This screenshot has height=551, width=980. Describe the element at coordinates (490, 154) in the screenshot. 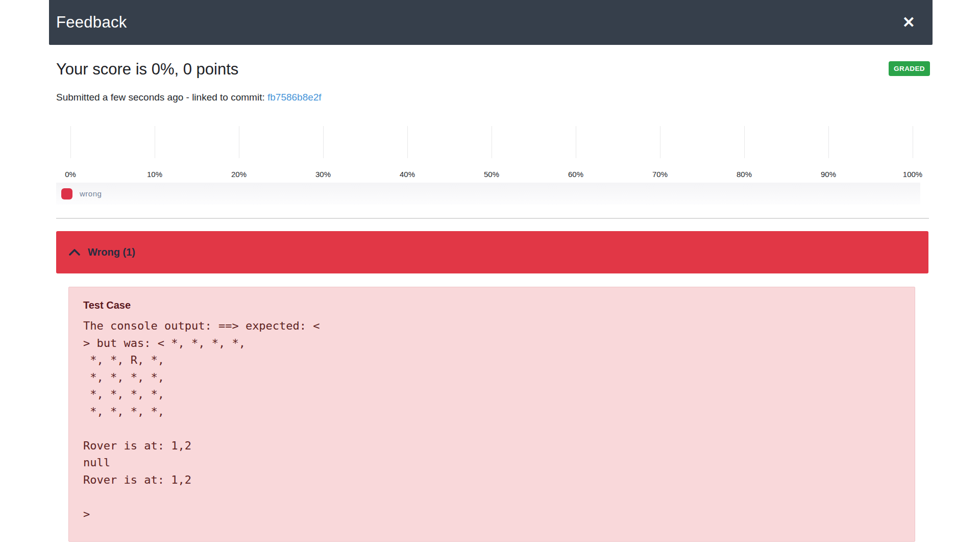

I see `score-chart: 0%10%20%30%40%50%60%70%80%90%100%` at that location.